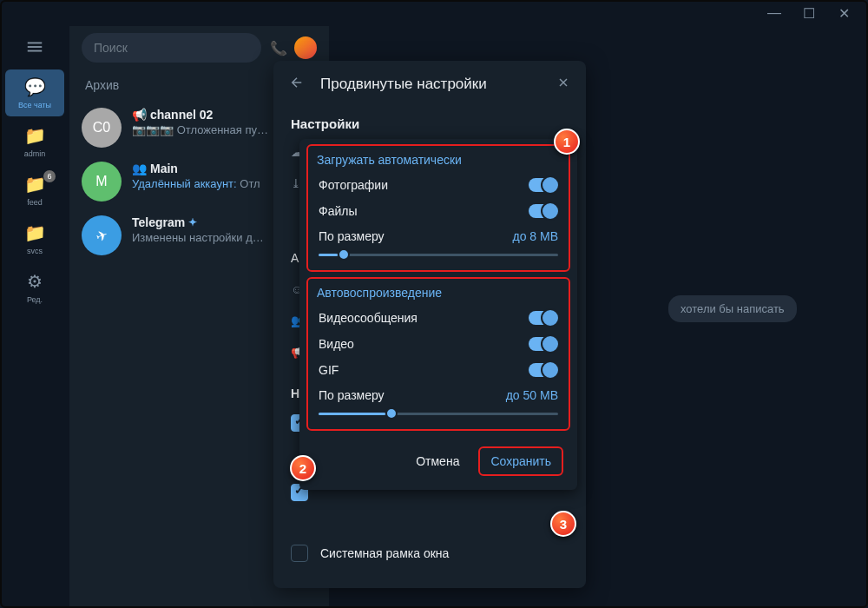  Describe the element at coordinates (297, 84) in the screenshot. I see `back-arrow-icon` at that location.